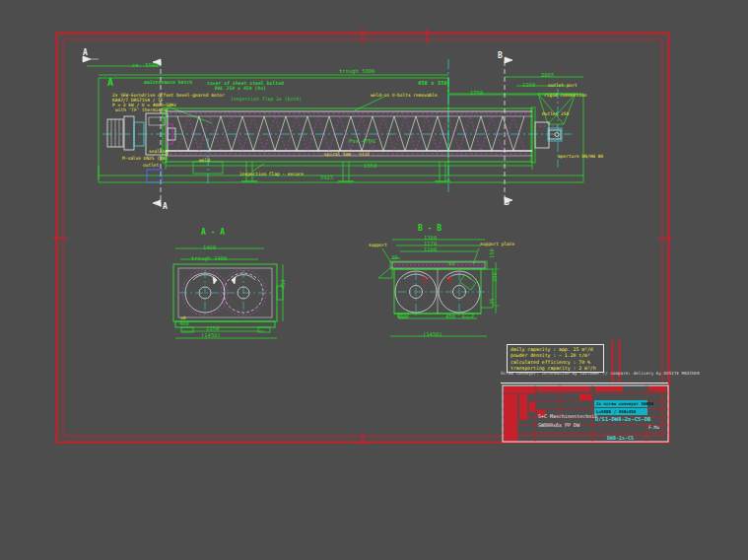  Describe the element at coordinates (600, 374) in the screenshot. I see `footer-note: Screw conveyor: information by customer …` at that location.